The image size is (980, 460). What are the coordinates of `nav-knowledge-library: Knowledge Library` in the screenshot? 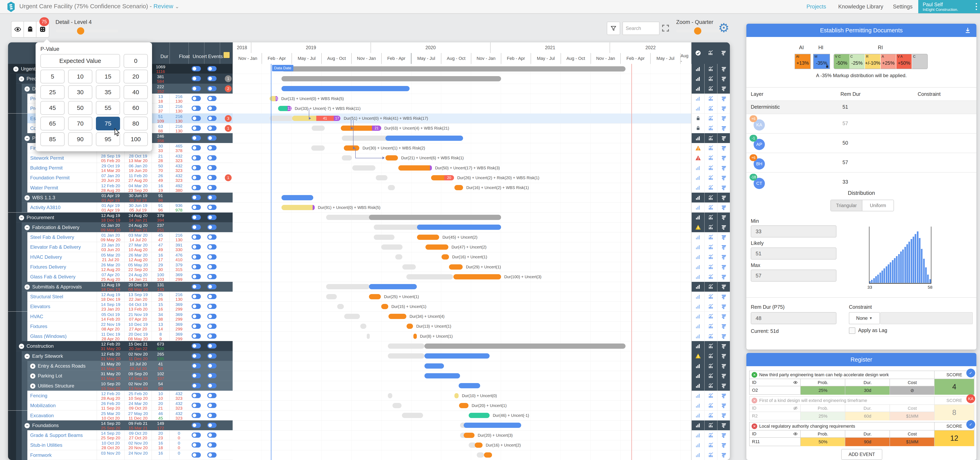 It's located at (861, 7).